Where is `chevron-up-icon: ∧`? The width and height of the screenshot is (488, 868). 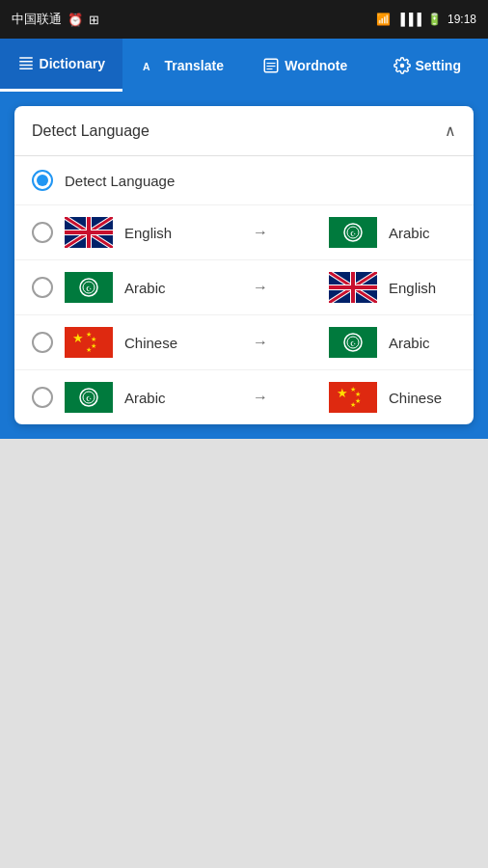 chevron-up-icon: ∧ is located at coordinates (450, 131).